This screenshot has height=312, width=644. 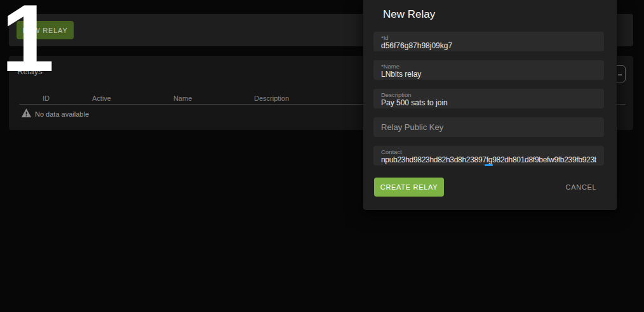 I want to click on action-icon, so click(x=620, y=75).